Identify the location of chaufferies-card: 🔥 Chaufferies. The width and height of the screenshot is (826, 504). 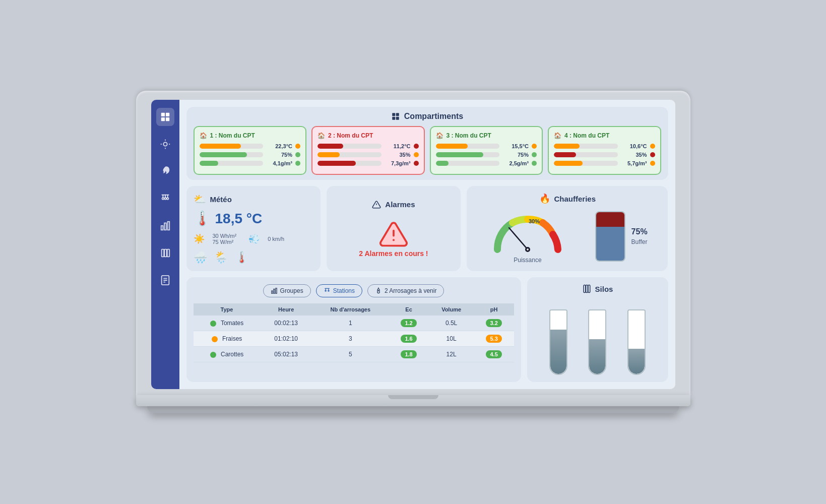
(567, 229).